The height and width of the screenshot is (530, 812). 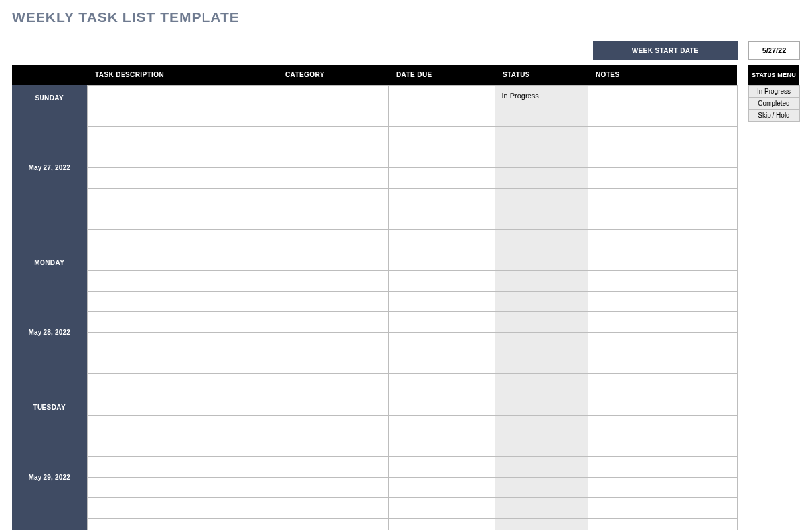 What do you see at coordinates (774, 91) in the screenshot?
I see `status-menu-option: In Progress` at bounding box center [774, 91].